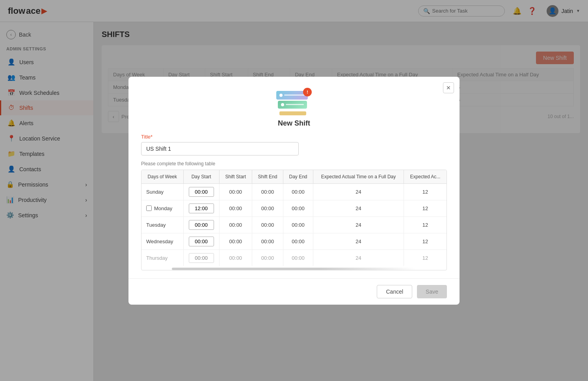 Image resolution: width=588 pixels, height=381 pixels. What do you see at coordinates (201, 225) in the screenshot?
I see `day-start-input-tuesday` at bounding box center [201, 225].